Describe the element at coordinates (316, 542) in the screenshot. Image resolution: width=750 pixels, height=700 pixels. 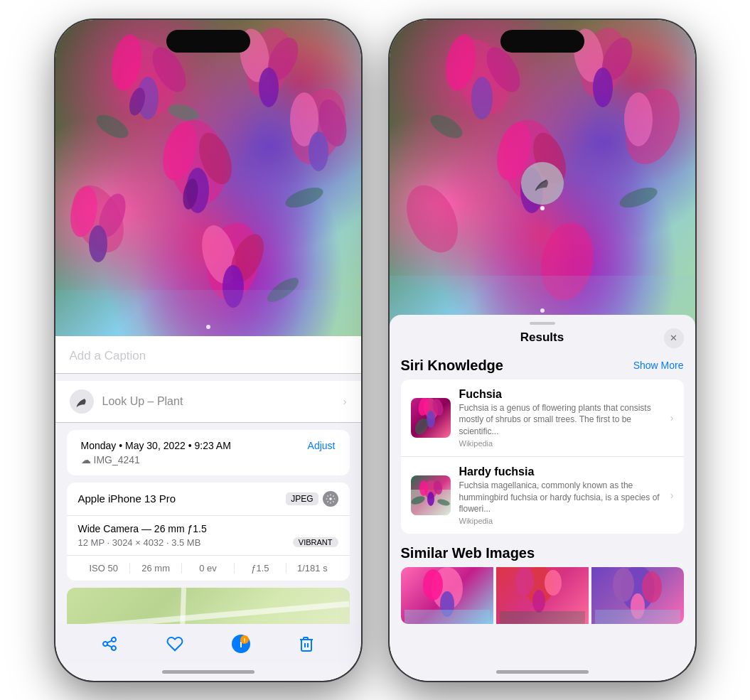
I see `style-badge: VIBRANT` at that location.